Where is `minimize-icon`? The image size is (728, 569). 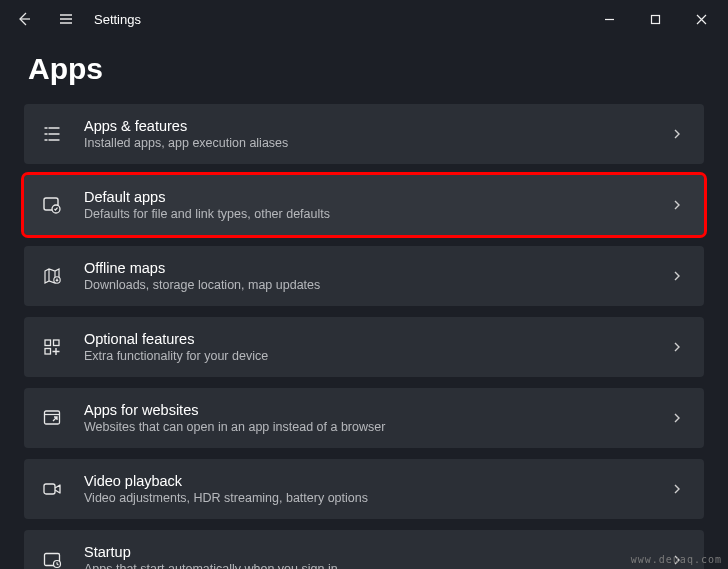
minimize-icon is located at coordinates (610, 20).